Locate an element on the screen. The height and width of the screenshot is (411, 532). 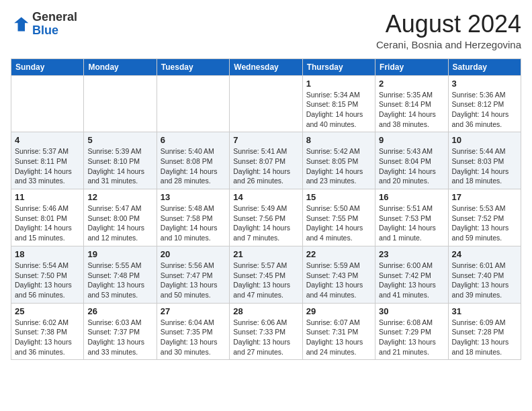
day-number: 28 is located at coordinates (266, 312).